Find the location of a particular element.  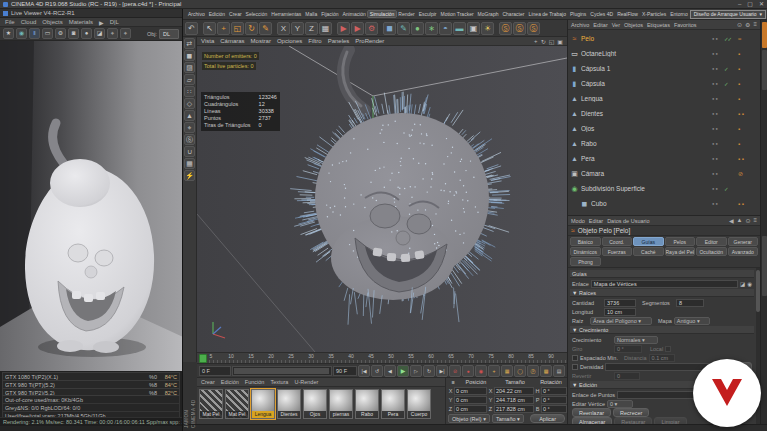

attribute-tab: Guías is located at coordinates (648, 242).